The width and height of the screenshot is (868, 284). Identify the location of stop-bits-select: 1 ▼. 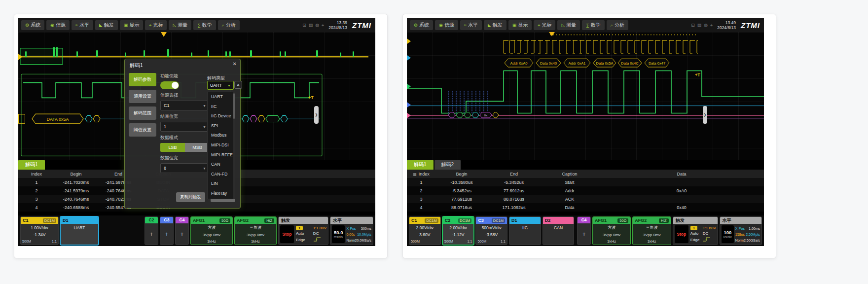
(185, 127).